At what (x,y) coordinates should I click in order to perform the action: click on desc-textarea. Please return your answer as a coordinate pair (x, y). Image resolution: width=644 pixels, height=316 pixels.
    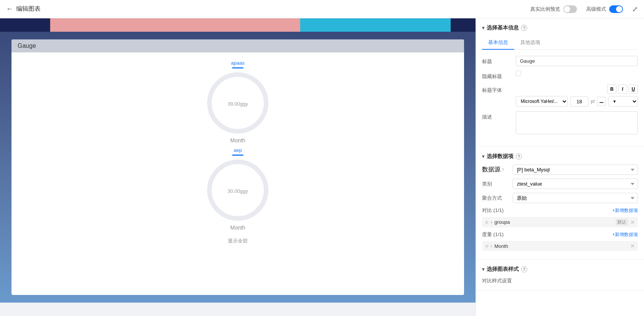
    Looking at the image, I should click on (577, 123).